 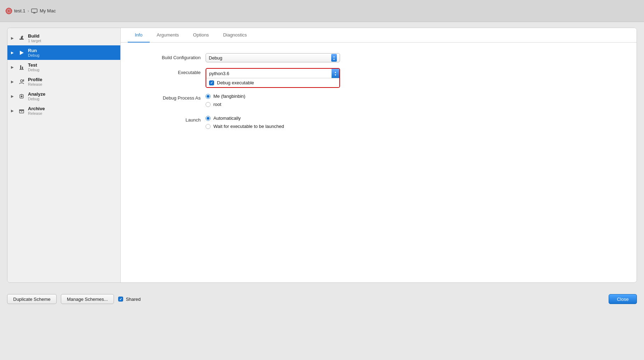 What do you see at coordinates (22, 67) in the screenshot?
I see `test-icon` at bounding box center [22, 67].